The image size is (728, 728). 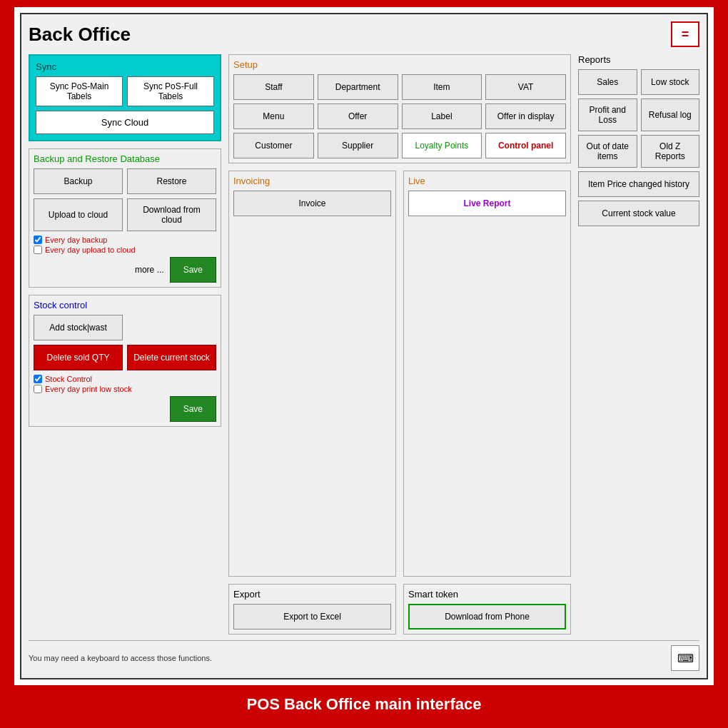 What do you see at coordinates (171, 91) in the screenshot?
I see `sync-full-btn: Sync PoS-FullTabels` at bounding box center [171, 91].